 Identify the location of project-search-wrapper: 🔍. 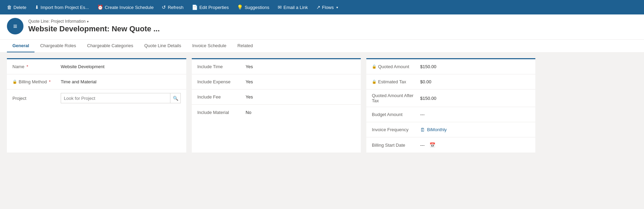
(121, 98).